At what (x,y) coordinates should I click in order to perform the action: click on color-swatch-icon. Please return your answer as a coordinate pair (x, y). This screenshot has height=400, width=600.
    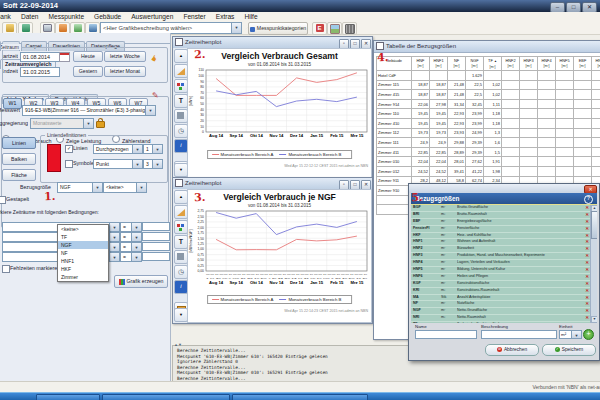
    Looking at the image, I should click on (181, 257).